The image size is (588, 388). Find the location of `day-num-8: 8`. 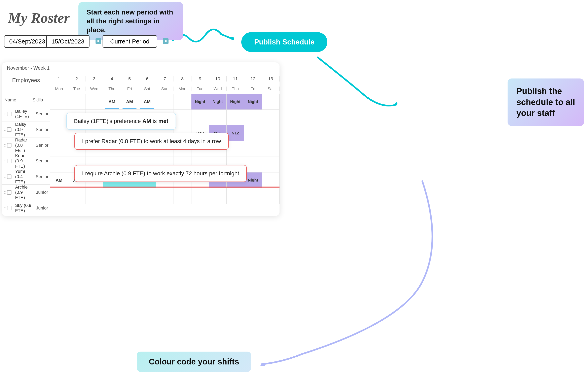

day-num-8: 8 is located at coordinates (182, 79).